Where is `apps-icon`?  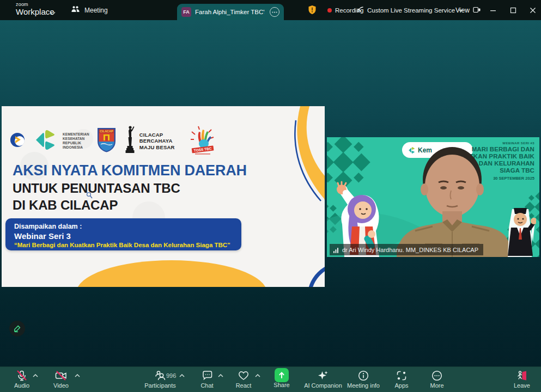
apps-icon is located at coordinates (402, 376).